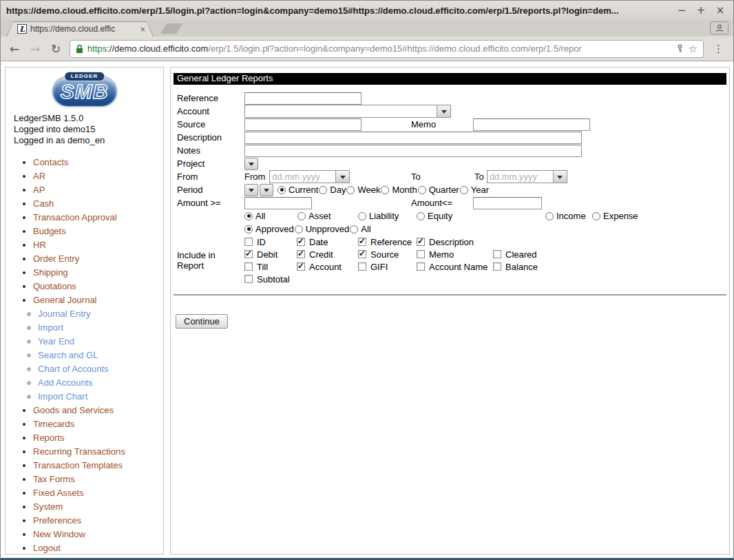 This screenshot has height=560, width=734. What do you see at coordinates (387, 267) in the screenshot?
I see `checkbox-gifi: GIFI` at bounding box center [387, 267].